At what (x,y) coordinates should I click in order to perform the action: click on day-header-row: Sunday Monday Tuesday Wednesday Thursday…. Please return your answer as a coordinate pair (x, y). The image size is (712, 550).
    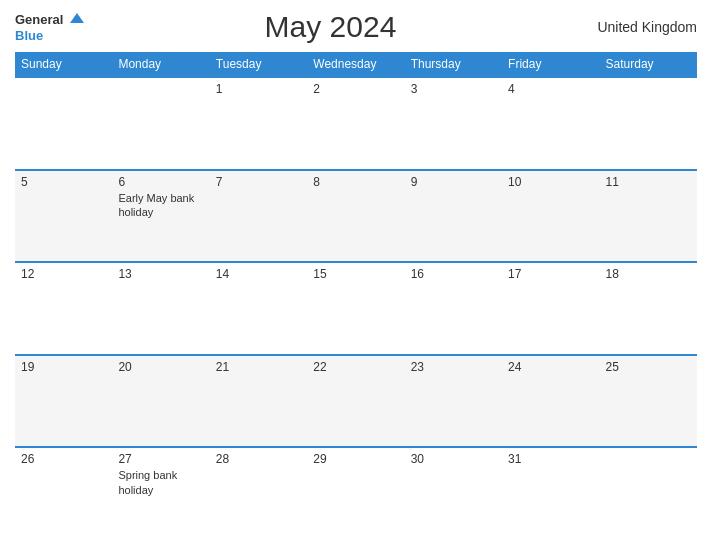
    Looking at the image, I should click on (356, 64).